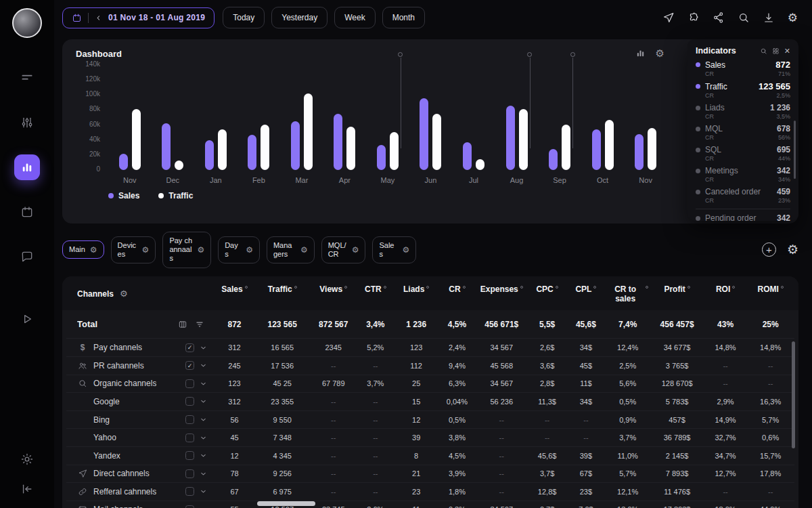 Image resolution: width=812 pixels, height=508 pixels. I want to click on table-horizontal-scrollbar, so click(286, 504).